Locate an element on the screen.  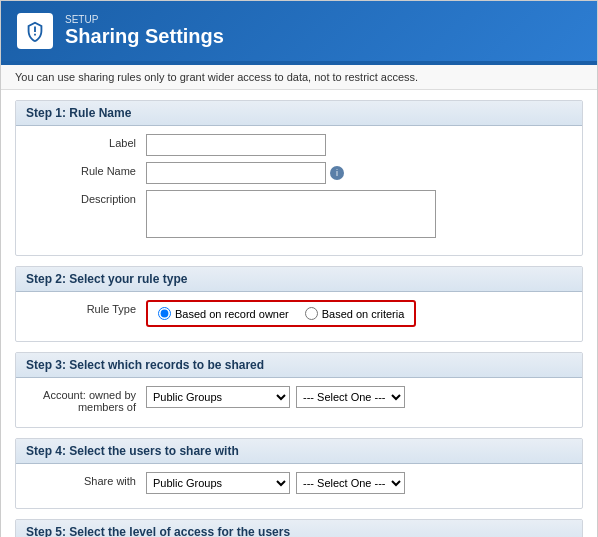
step3-body: Account: owned by members of Public Grou… is located at coordinates (299, 402).